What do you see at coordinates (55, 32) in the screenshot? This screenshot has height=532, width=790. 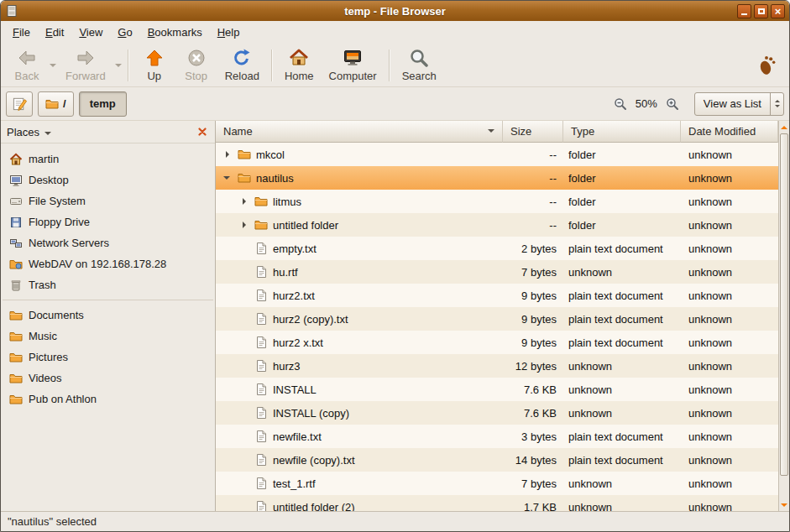 I see `menu-edit: Edit` at bounding box center [55, 32].